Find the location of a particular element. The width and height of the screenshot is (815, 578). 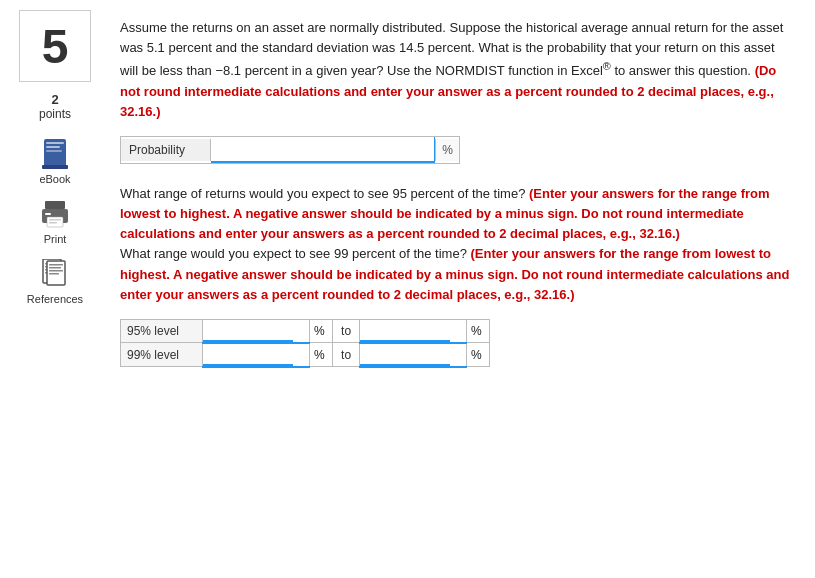

cell-unit-to-99: % is located at coordinates (478, 355).